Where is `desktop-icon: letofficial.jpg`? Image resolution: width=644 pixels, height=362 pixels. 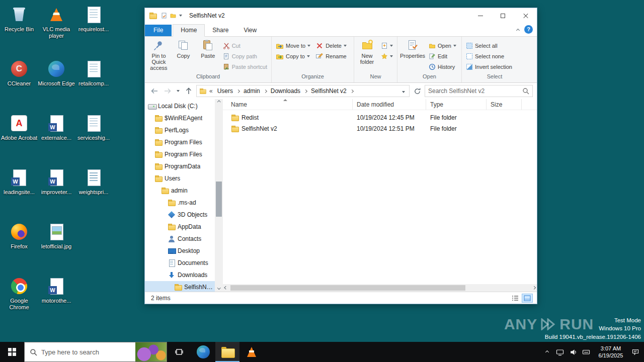
desktop-icon: letofficial.jpg is located at coordinates (56, 249).